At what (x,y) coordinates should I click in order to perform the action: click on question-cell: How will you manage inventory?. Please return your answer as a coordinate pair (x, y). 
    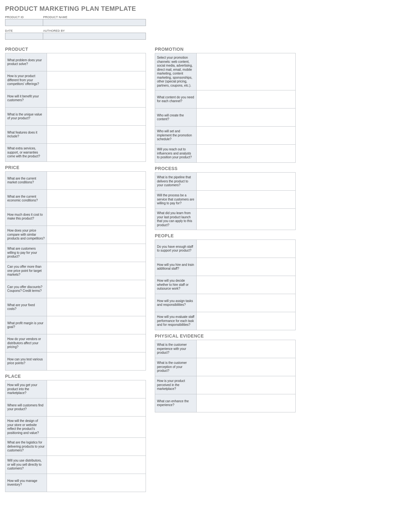
    Looking at the image, I should click on (26, 483).